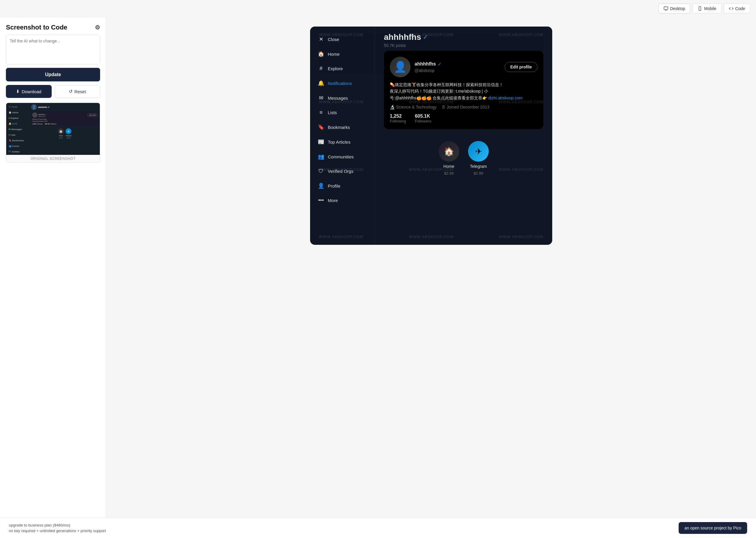 The width and height of the screenshot is (756, 538). I want to click on nav-close: ✕ Close, so click(342, 39).